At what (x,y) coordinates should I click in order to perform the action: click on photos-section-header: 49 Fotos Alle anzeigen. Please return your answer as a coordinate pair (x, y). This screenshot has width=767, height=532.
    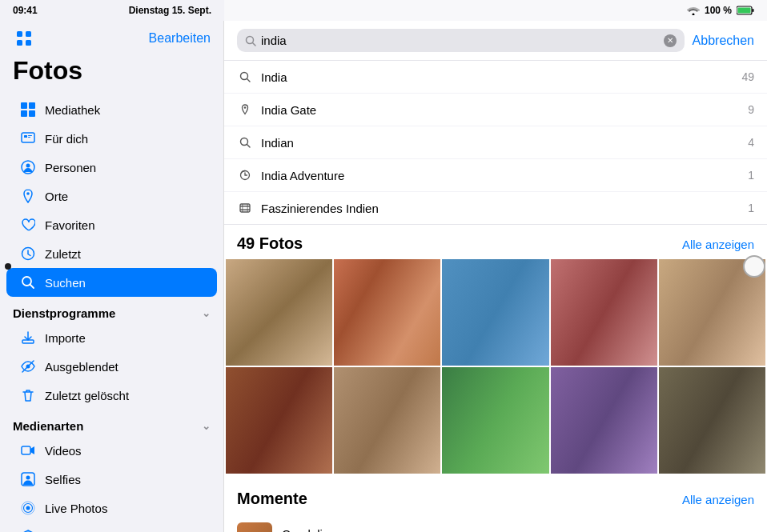
    Looking at the image, I should click on (496, 242).